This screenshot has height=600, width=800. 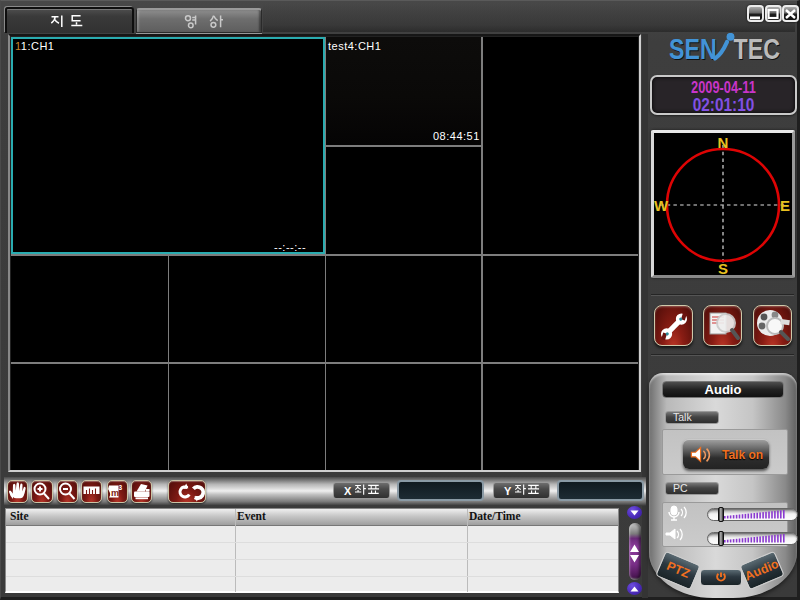 I want to click on svg-text: Y, so click(x=508, y=491).